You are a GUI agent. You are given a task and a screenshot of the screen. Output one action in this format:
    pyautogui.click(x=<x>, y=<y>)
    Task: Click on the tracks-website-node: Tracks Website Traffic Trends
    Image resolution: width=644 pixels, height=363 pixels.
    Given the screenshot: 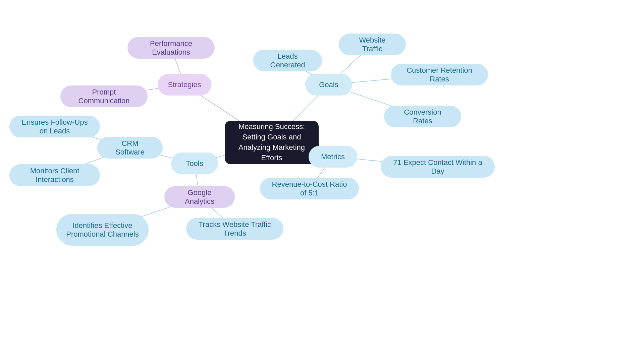 What is the action you would take?
    pyautogui.click(x=235, y=229)
    